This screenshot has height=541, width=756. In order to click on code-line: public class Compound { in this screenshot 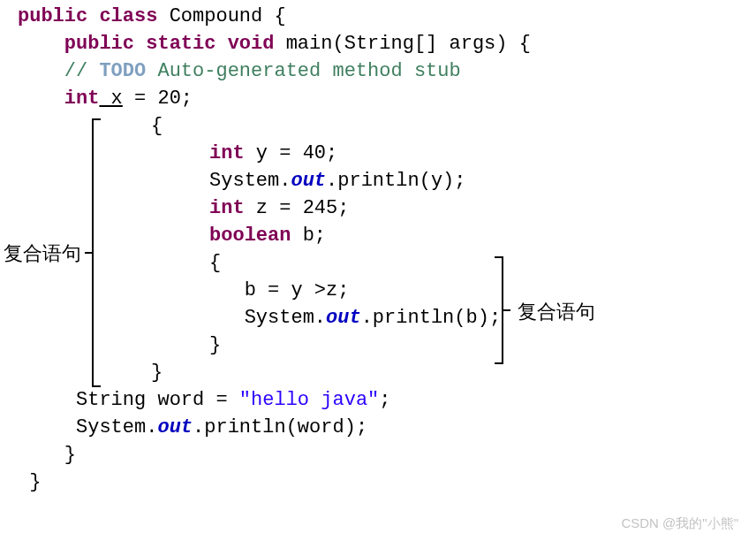, I will do `click(387, 18)`.